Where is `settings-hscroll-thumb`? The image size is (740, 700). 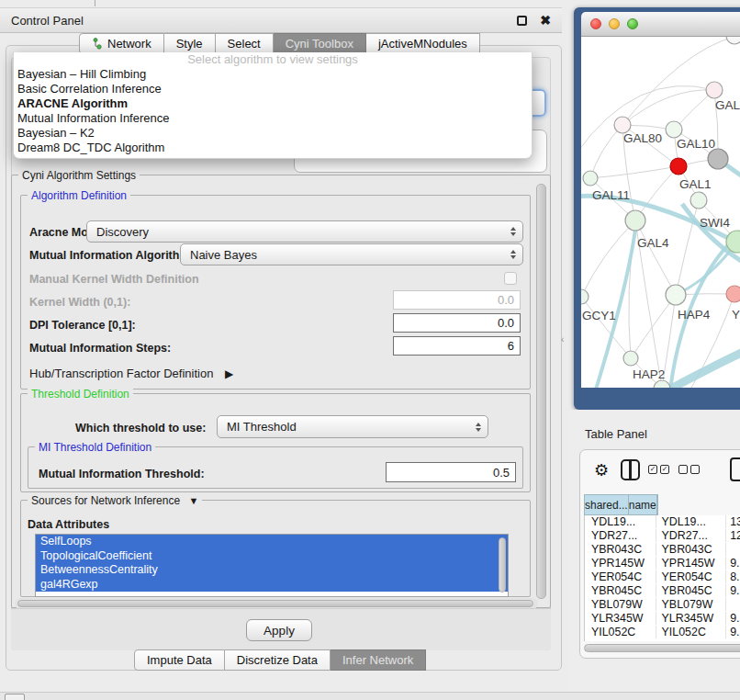 settings-hscroll-thumb is located at coordinates (275, 604).